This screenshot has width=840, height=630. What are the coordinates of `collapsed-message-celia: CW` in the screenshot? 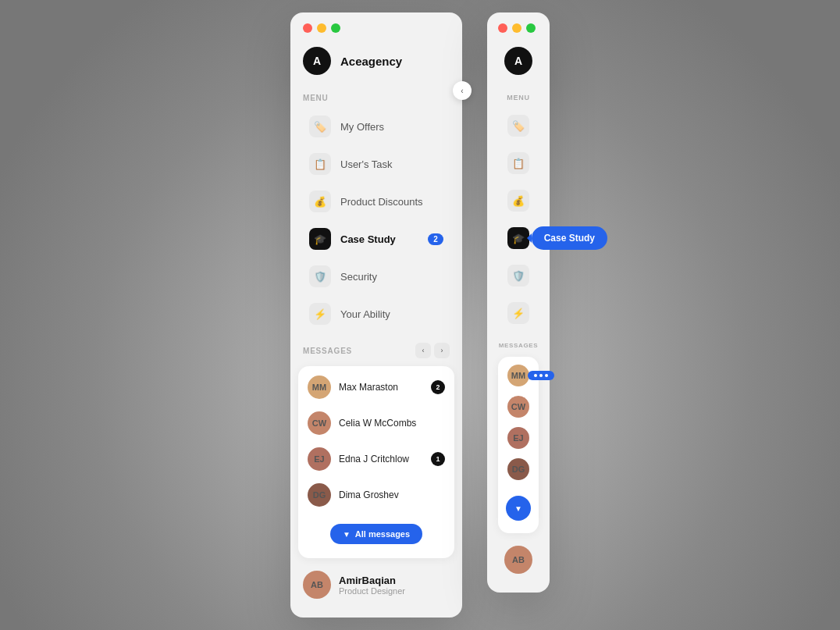 It's located at (518, 407).